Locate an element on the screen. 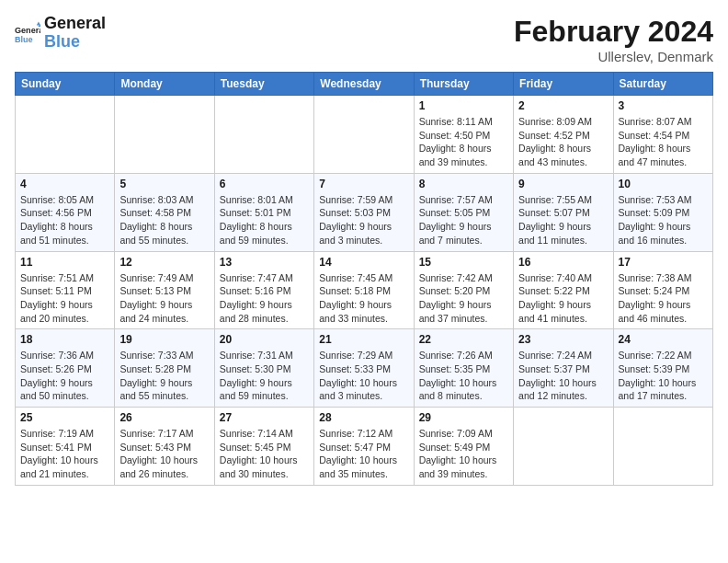  day-number: 12 is located at coordinates (164, 262).